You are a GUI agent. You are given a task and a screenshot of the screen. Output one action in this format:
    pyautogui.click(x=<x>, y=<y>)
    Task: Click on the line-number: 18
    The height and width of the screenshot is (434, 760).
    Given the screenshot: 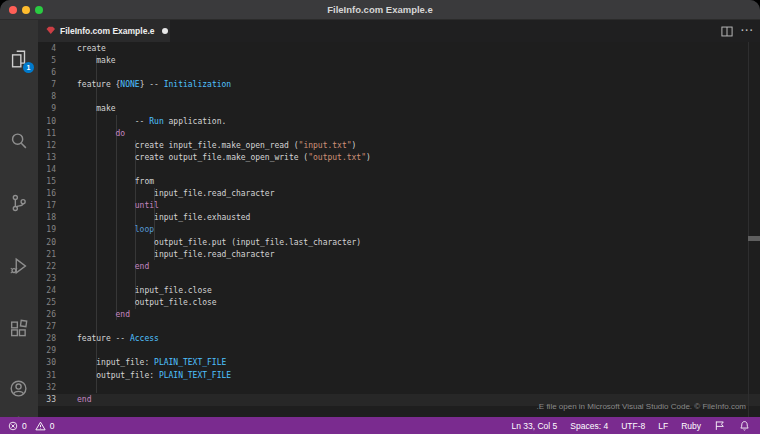 What is the action you would take?
    pyautogui.click(x=47, y=218)
    